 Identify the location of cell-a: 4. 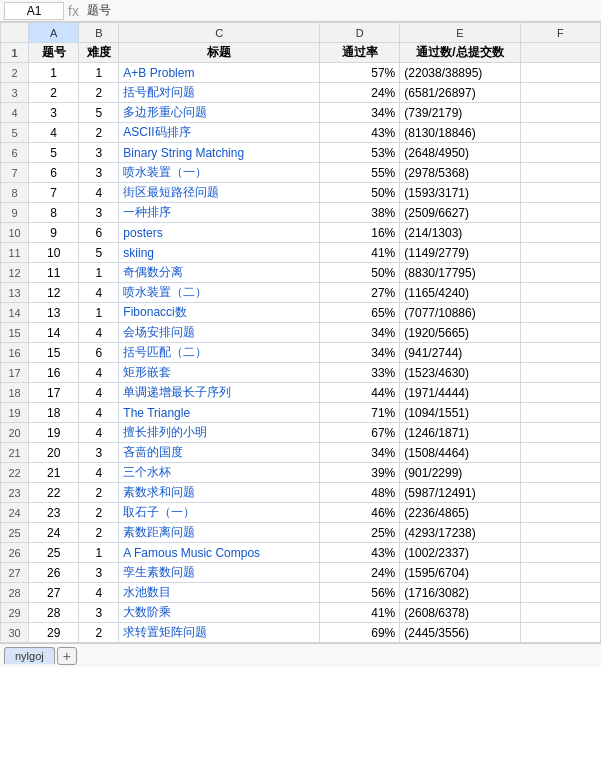
(54, 133).